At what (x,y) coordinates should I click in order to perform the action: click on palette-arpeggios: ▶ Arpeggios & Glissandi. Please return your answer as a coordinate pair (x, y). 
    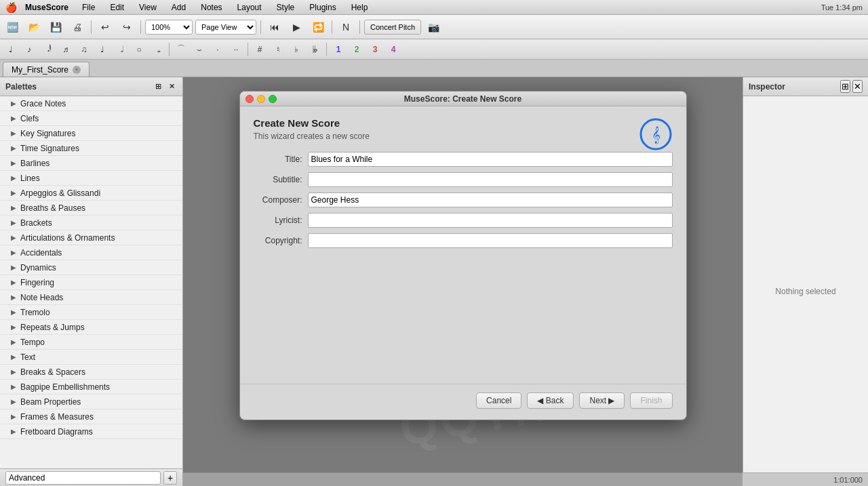
    Looking at the image, I should click on (91, 193).